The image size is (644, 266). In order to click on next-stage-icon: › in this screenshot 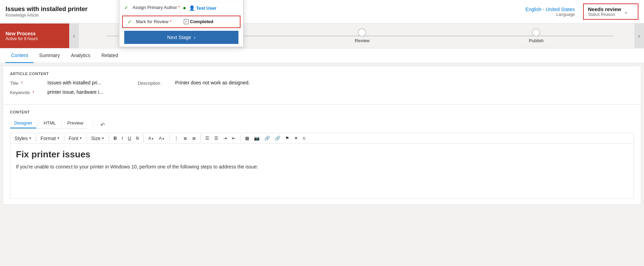, I will do `click(194, 37)`.